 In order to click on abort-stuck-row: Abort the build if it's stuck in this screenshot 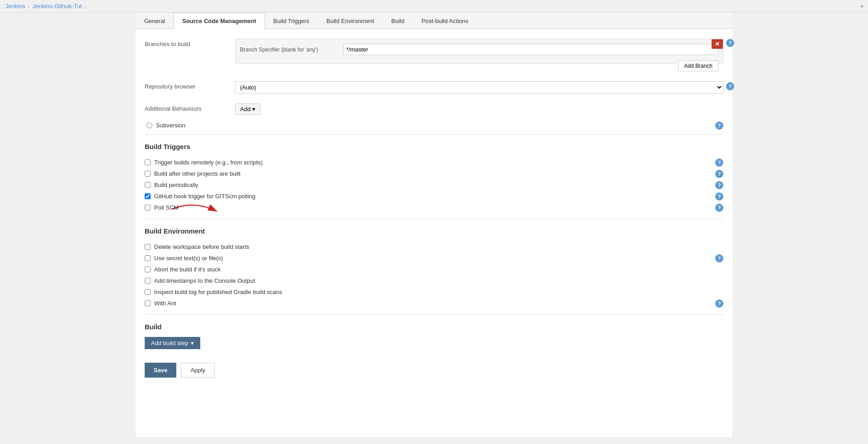, I will do `click(434, 269)`.